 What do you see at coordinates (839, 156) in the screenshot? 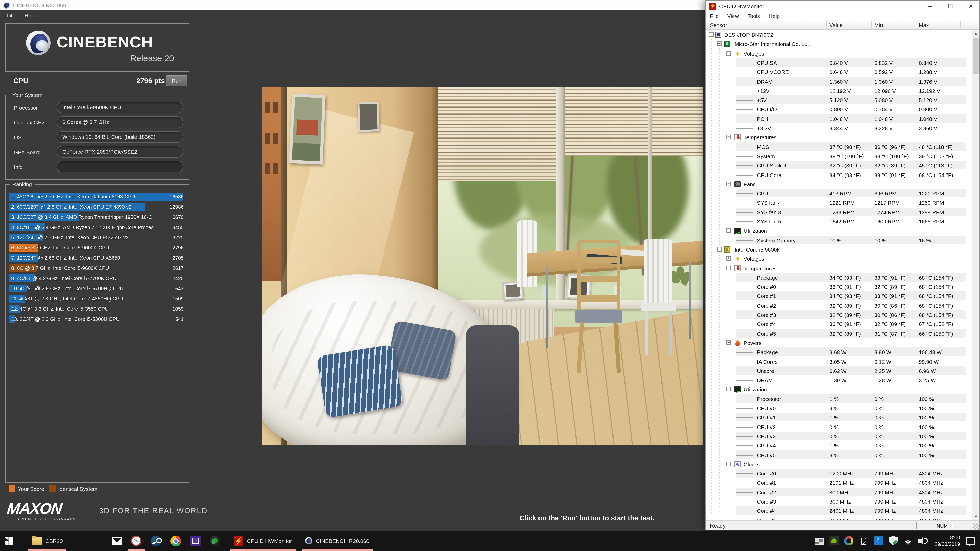
I see `sensor-row-system: System38 °C (100 °F)38 °C (100 °F)39 °C …` at bounding box center [839, 156].